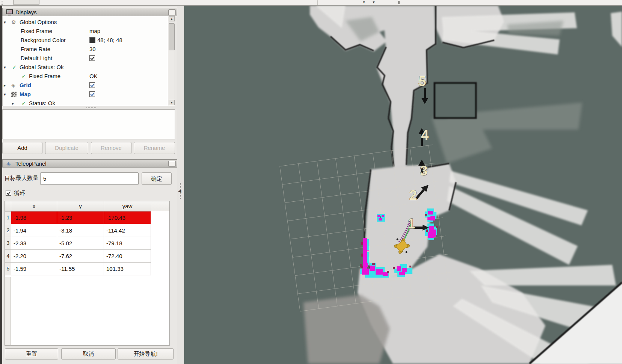  I want to click on teleop-panel-icon: ◈, so click(9, 164).